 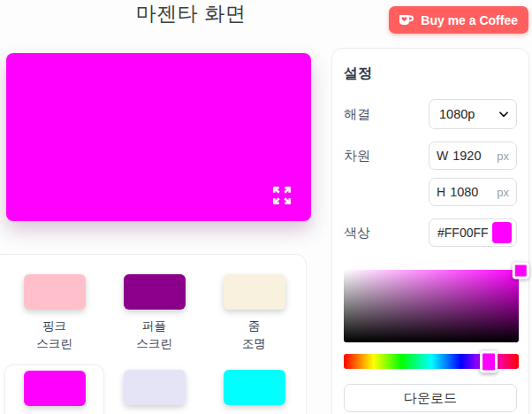 I want to click on zoom-lighting-swatch, so click(x=255, y=292).